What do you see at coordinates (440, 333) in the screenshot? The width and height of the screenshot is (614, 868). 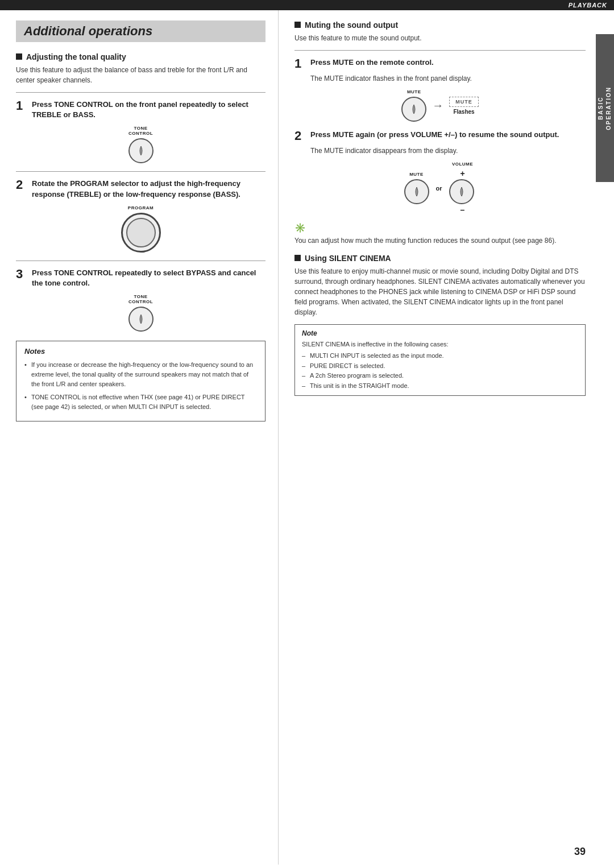 I see `note-title: Note` at bounding box center [440, 333].